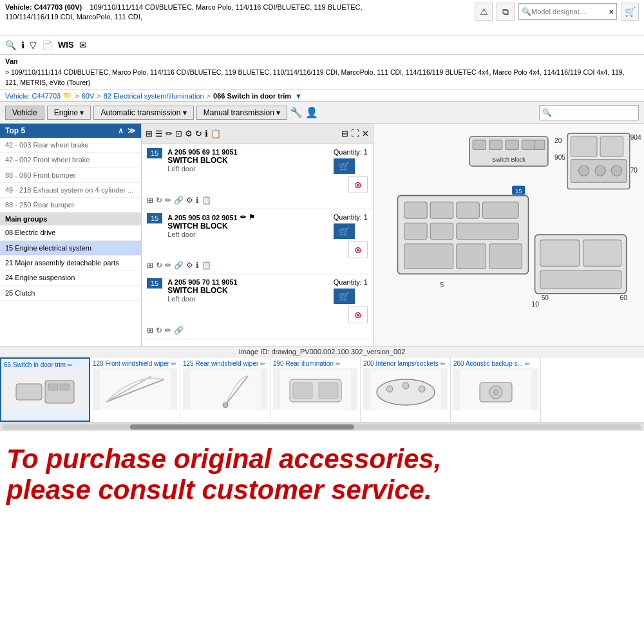 The image size is (644, 644). Describe the element at coordinates (570, 12) in the screenshot. I see `model-search-input` at that location.